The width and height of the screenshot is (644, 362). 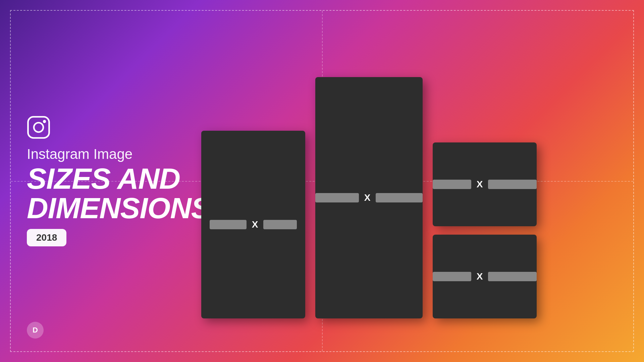 What do you see at coordinates (119, 208) in the screenshot?
I see `title-dimensions: DIMENSIONS` at bounding box center [119, 208].